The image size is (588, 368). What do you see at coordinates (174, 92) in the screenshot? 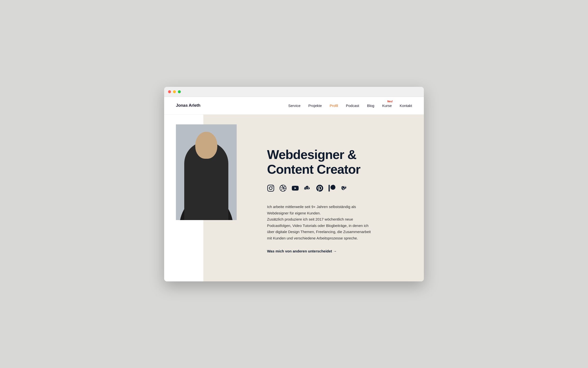
I see `minimize-button-dot` at bounding box center [174, 92].